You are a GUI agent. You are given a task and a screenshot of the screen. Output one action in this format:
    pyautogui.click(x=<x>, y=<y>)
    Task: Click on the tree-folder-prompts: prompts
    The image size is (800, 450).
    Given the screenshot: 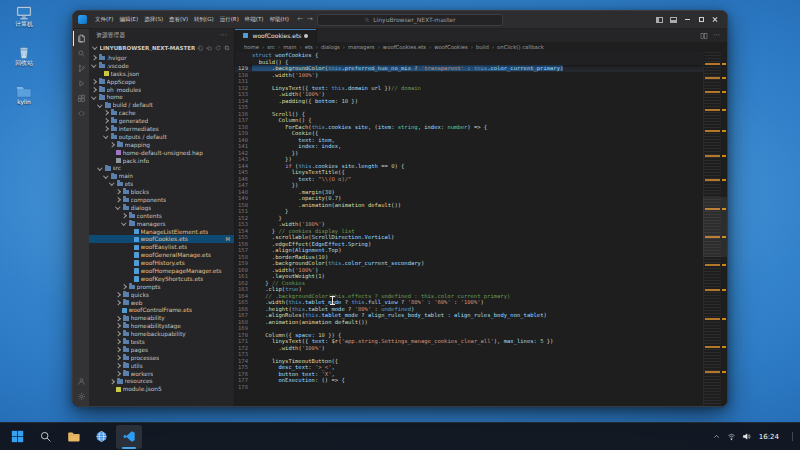 What is the action you would take?
    pyautogui.click(x=162, y=287)
    